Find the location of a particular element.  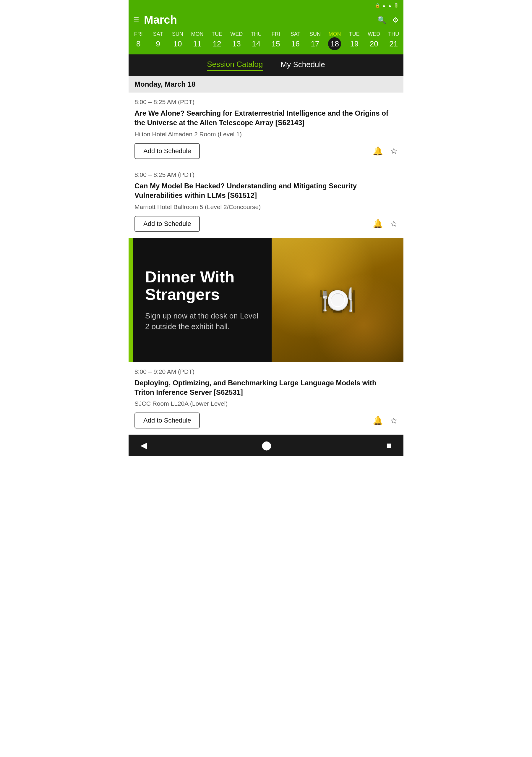

search-icon: 🔍 is located at coordinates (382, 20).